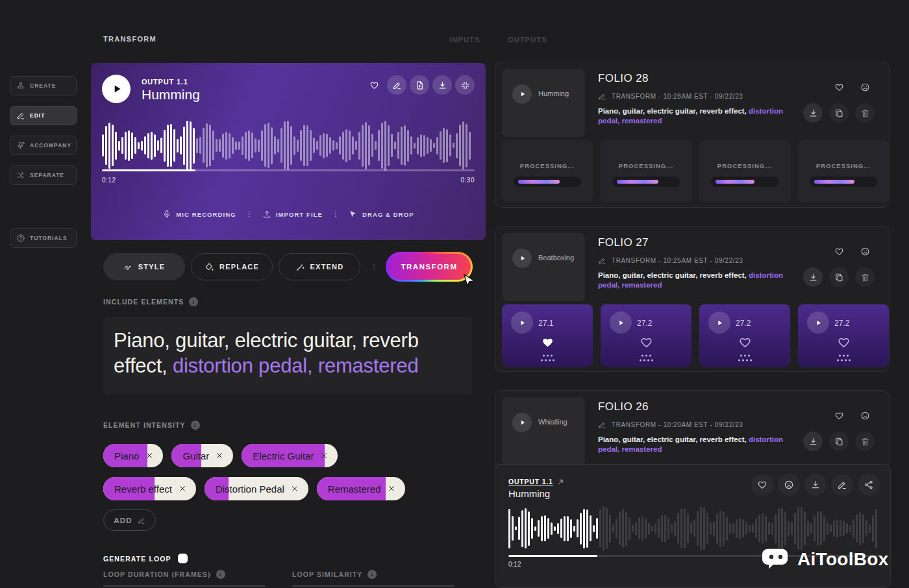 This screenshot has width=909, height=588. Describe the element at coordinates (144, 267) in the screenshot. I see `tab-style: STYLE` at that location.